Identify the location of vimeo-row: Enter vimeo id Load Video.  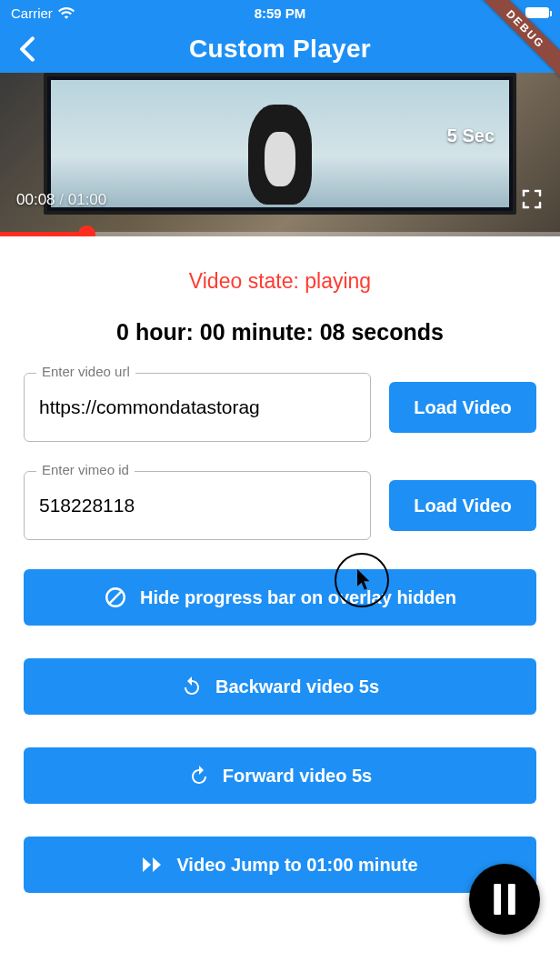
(280, 506).